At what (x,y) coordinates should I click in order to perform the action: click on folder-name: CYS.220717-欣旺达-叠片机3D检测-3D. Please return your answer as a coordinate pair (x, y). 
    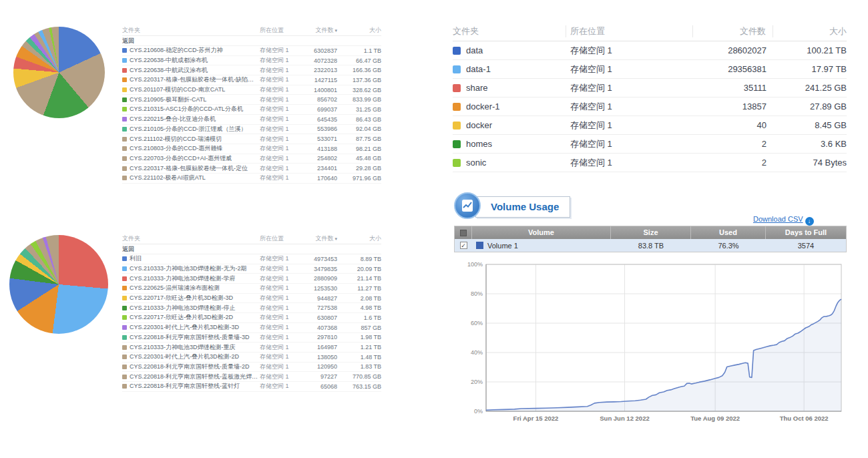
    Looking at the image, I should click on (195, 298).